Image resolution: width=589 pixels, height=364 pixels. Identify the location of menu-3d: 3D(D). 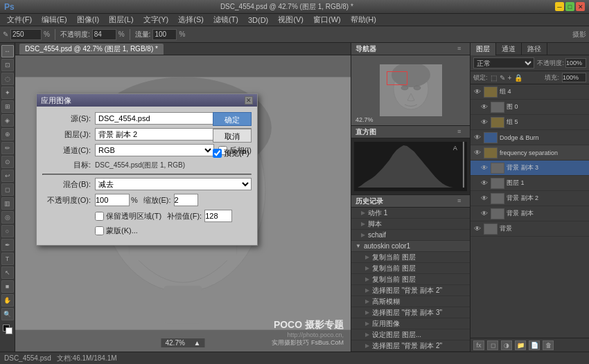
(258, 20).